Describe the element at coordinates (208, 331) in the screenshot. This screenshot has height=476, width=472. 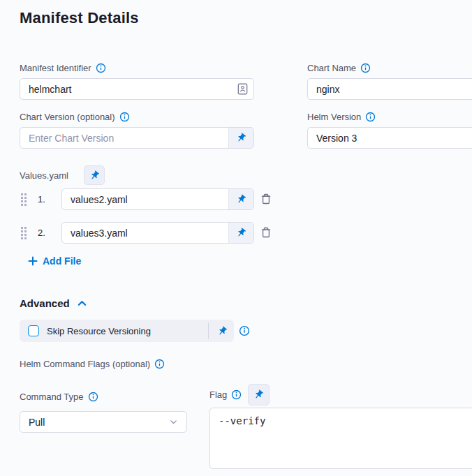
I see `divider` at that location.